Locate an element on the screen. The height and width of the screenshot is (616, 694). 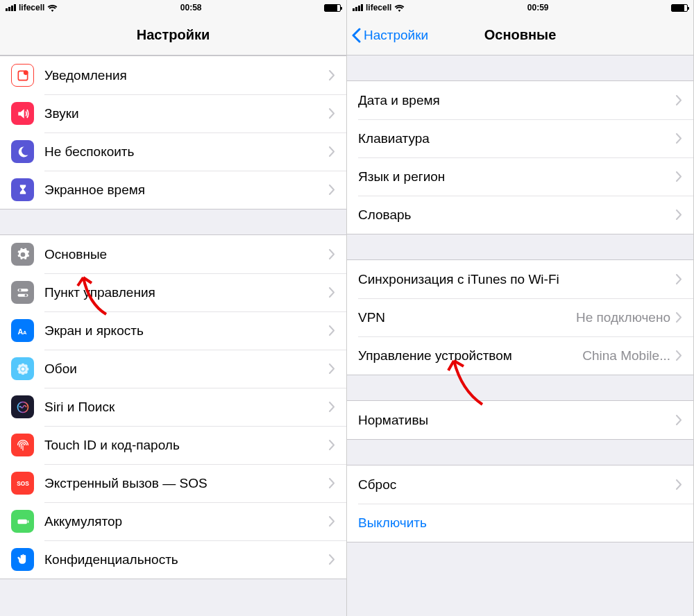
aa-icon: AA is located at coordinates (22, 330).